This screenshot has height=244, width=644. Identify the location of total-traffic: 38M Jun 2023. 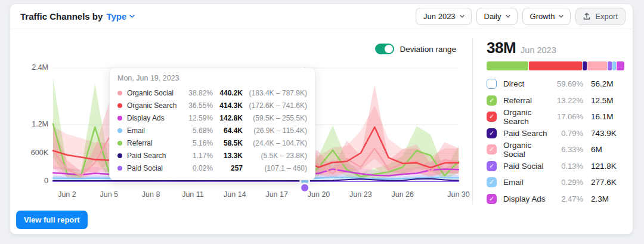
(556, 48).